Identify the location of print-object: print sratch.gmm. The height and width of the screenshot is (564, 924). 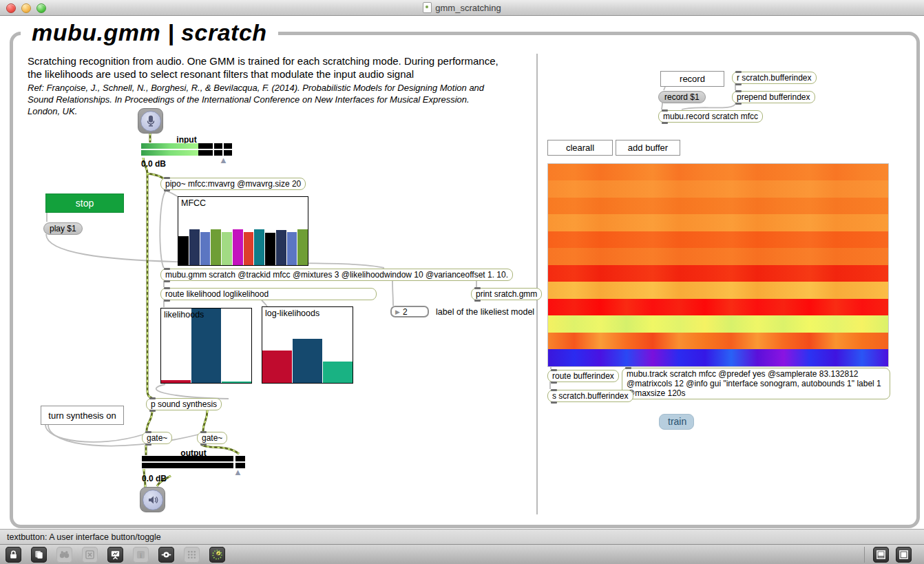
(507, 294).